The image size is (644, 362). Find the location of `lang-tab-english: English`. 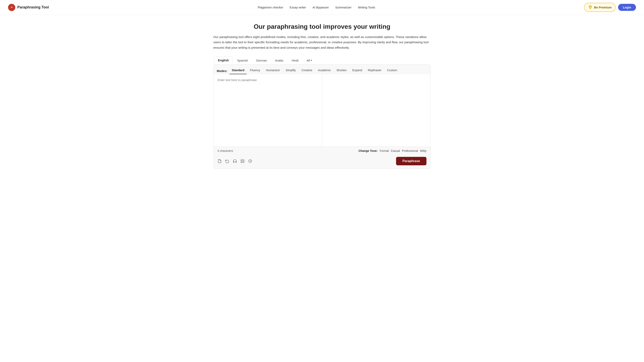

lang-tab-english: English is located at coordinates (224, 60).